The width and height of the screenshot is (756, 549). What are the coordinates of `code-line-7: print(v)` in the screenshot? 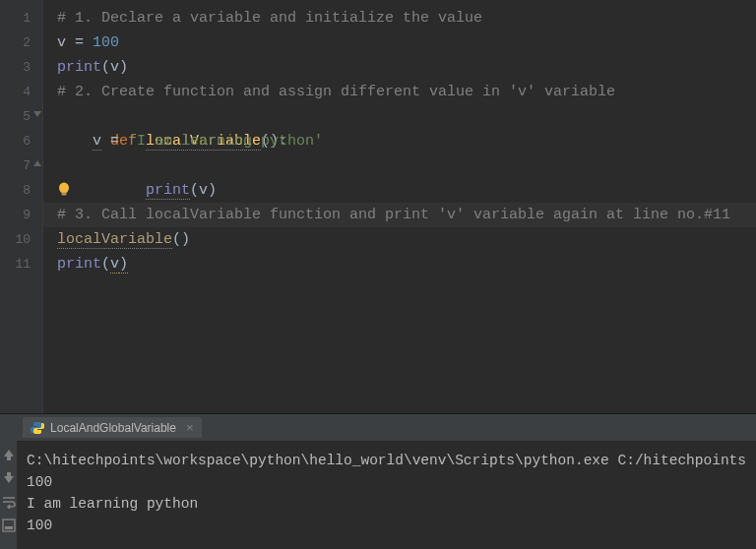 It's located at (400, 165).